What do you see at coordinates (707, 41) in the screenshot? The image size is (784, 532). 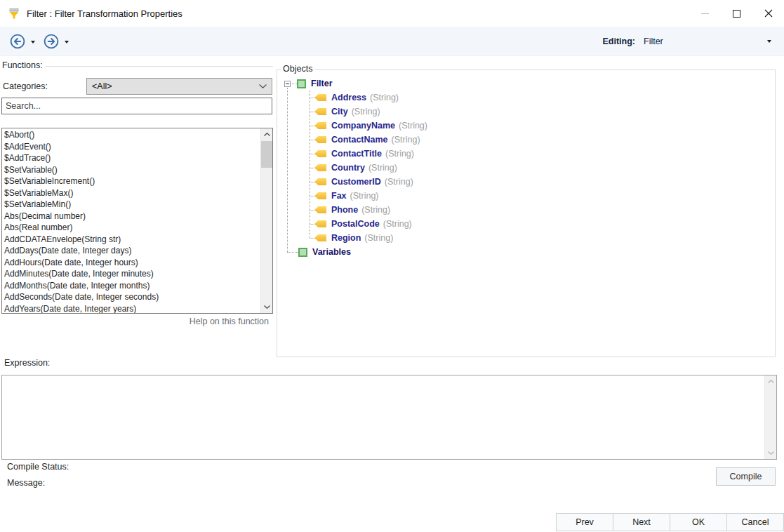 I see `editing-combobox: Filter` at bounding box center [707, 41].